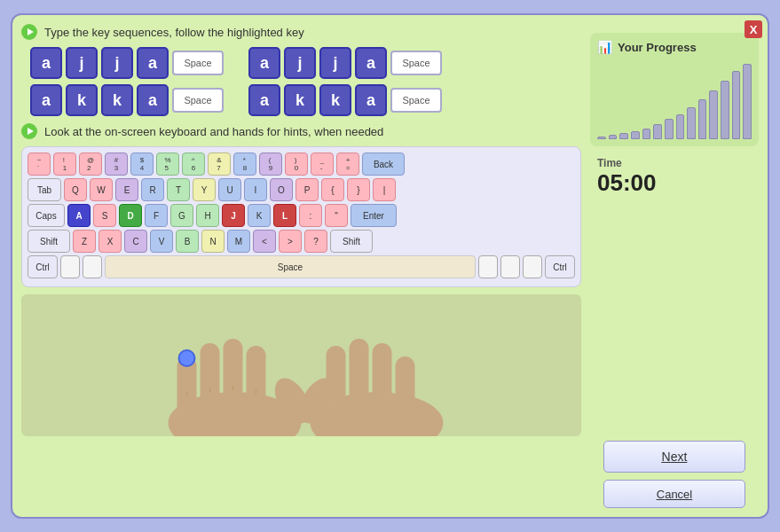  I want to click on progress-section: 📊 Your Progress, so click(674, 90).